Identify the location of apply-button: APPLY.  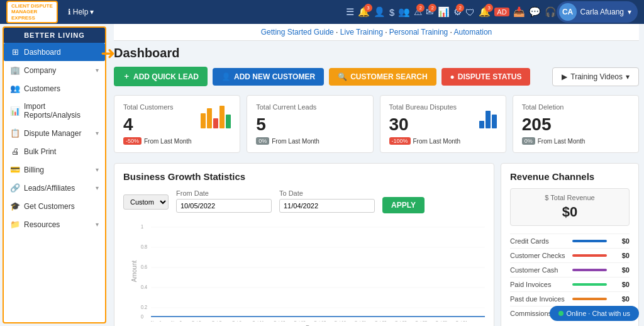
(404, 205).